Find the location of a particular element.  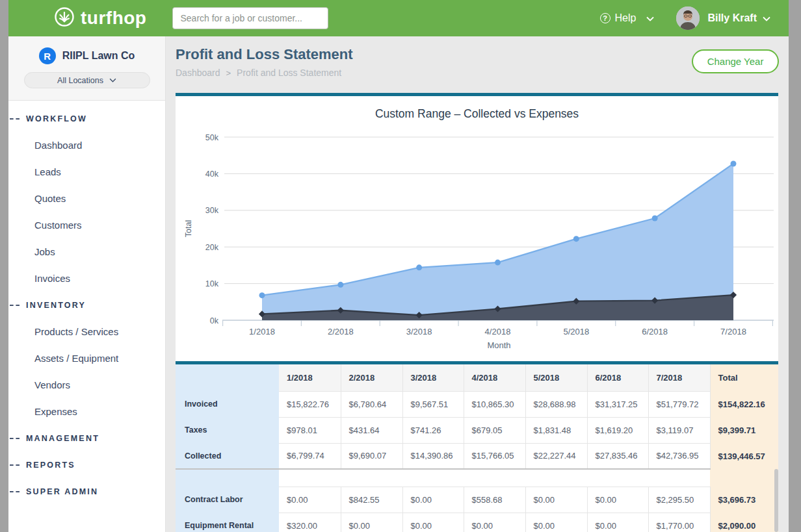

table-row-collected: Collected$6,799.74$9,690.07$14,390.86$15… is located at coordinates (477, 456).